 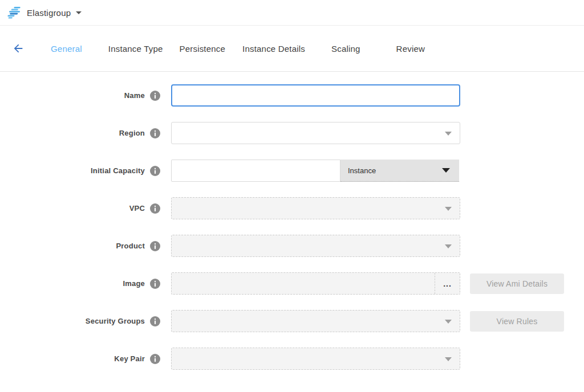 What do you see at coordinates (316, 133) in the screenshot?
I see `region-select` at bounding box center [316, 133].